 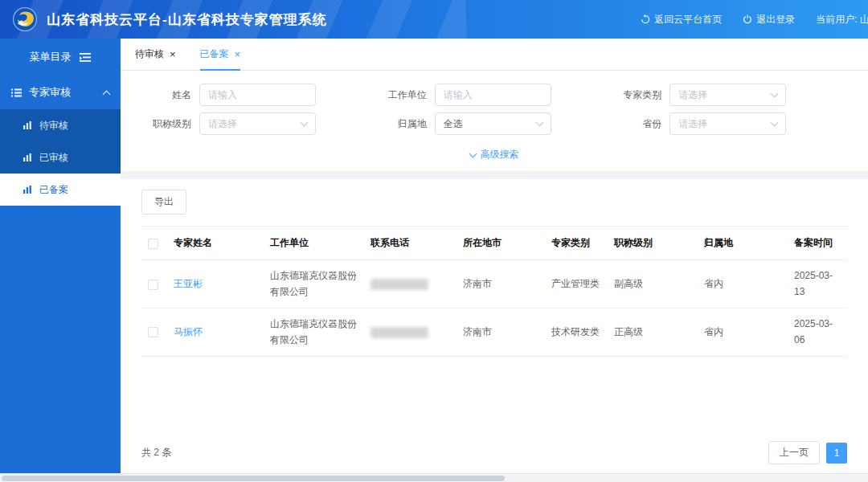 I want to click on logout-link: 退出登录, so click(x=768, y=19).